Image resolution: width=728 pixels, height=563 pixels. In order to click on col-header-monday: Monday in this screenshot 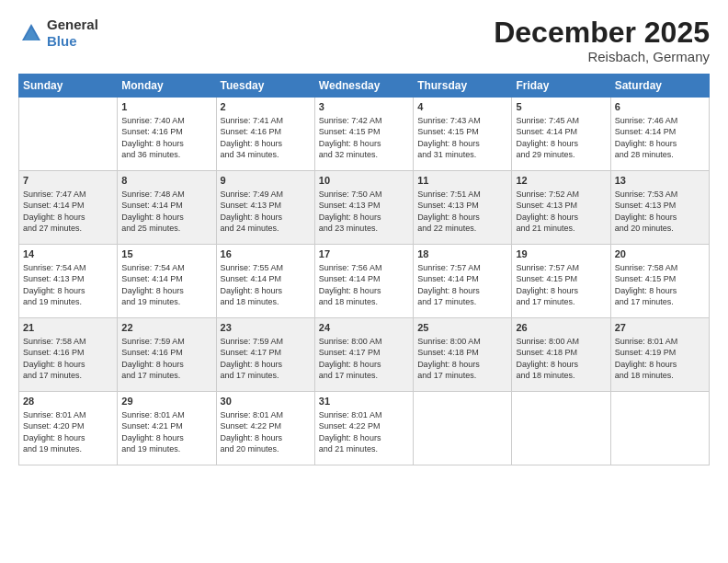, I will do `click(167, 86)`.